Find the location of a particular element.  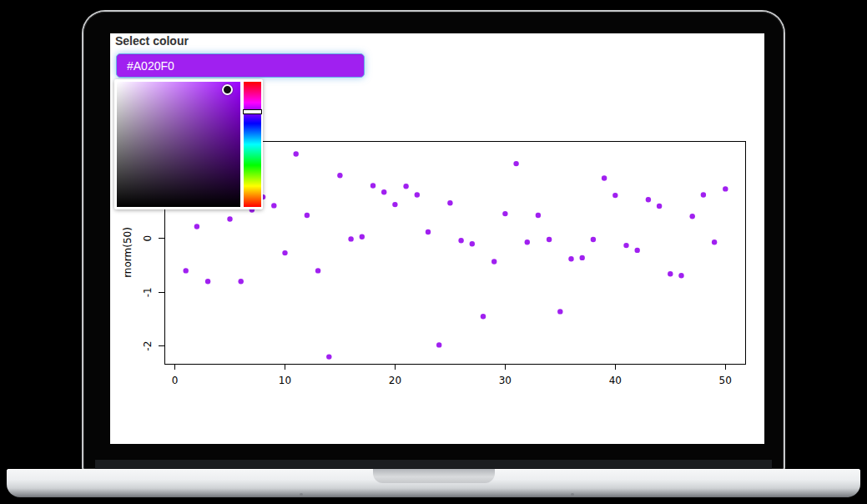

x-tick-label: 40 is located at coordinates (616, 381).